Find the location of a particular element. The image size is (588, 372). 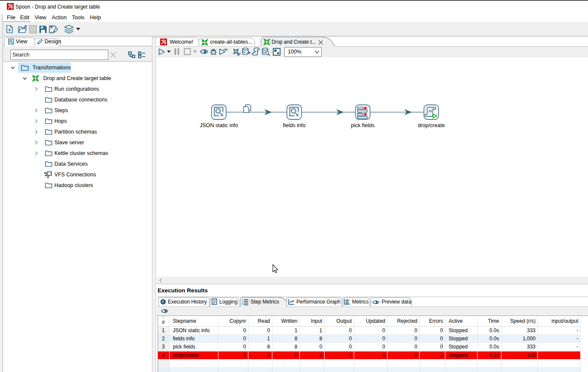

svg-text: JS is located at coordinates (430, 111).